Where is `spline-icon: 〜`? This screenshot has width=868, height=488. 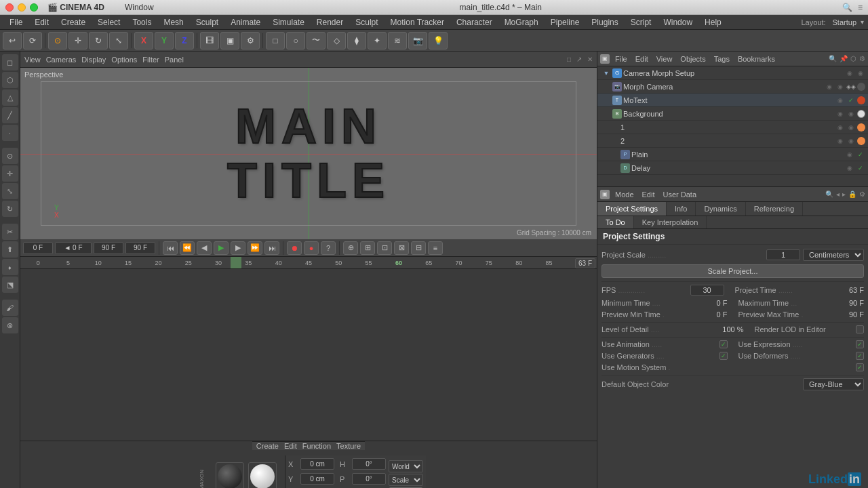
spline-icon: 〜 is located at coordinates (316, 41).